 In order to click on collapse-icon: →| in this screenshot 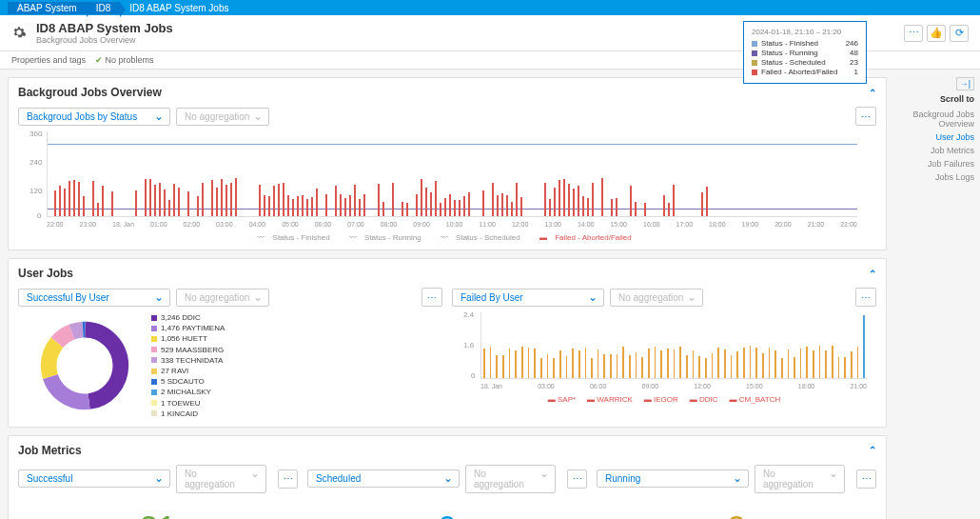, I will do `click(965, 84)`.